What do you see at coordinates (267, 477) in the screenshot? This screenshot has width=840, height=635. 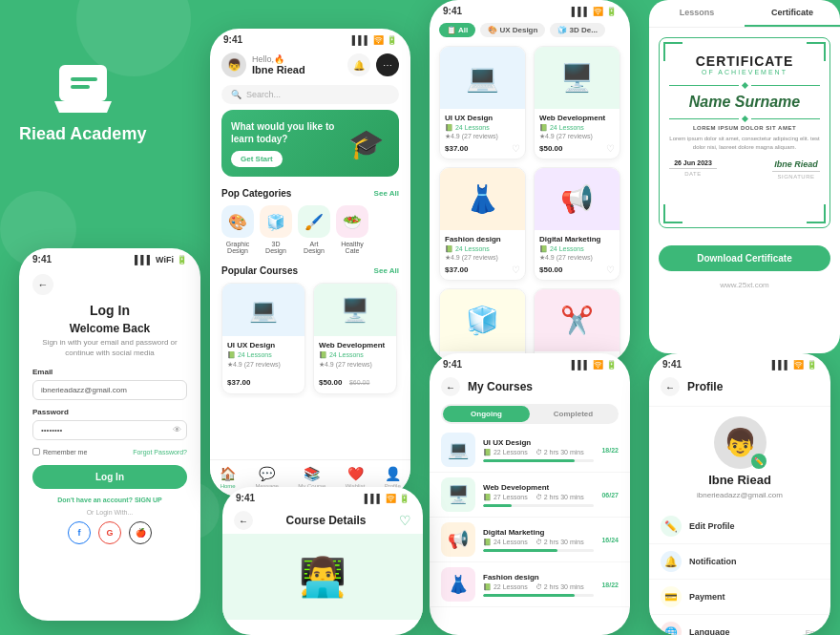 I see `nav-message: 💬 Message` at bounding box center [267, 477].